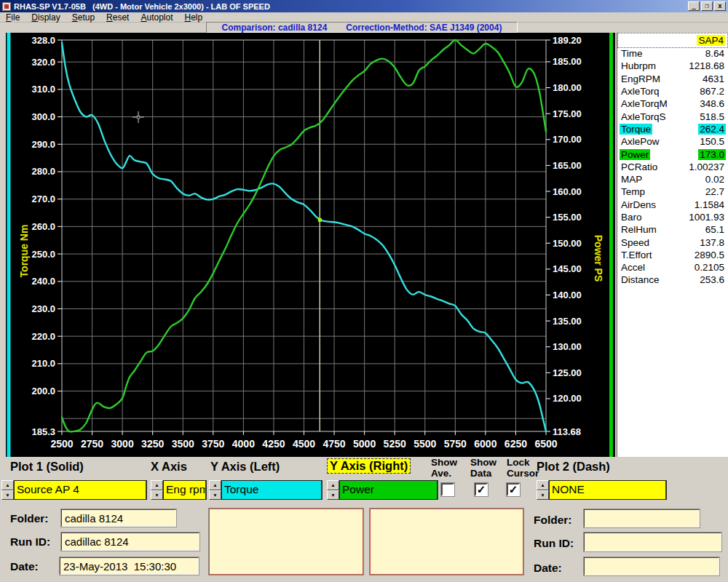 The width and height of the screenshot is (728, 582). I want to click on channel-value: 0.2105, so click(709, 268).